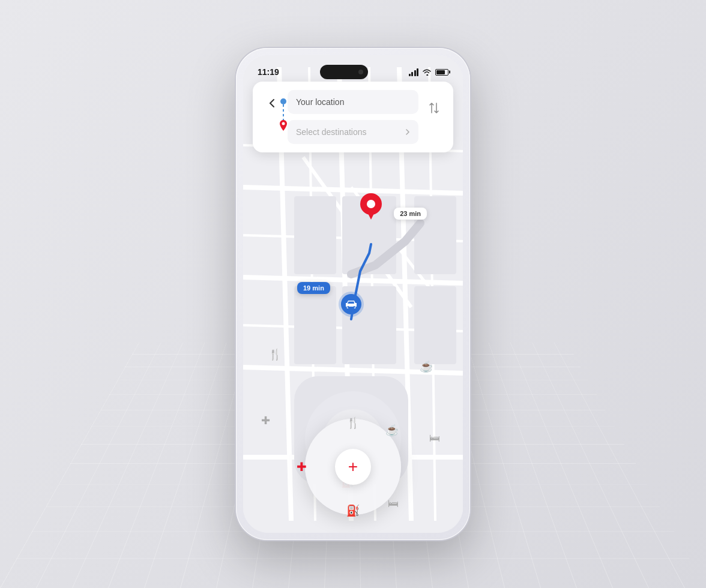 This screenshot has height=588, width=706. I want to click on status-icons, so click(429, 72).